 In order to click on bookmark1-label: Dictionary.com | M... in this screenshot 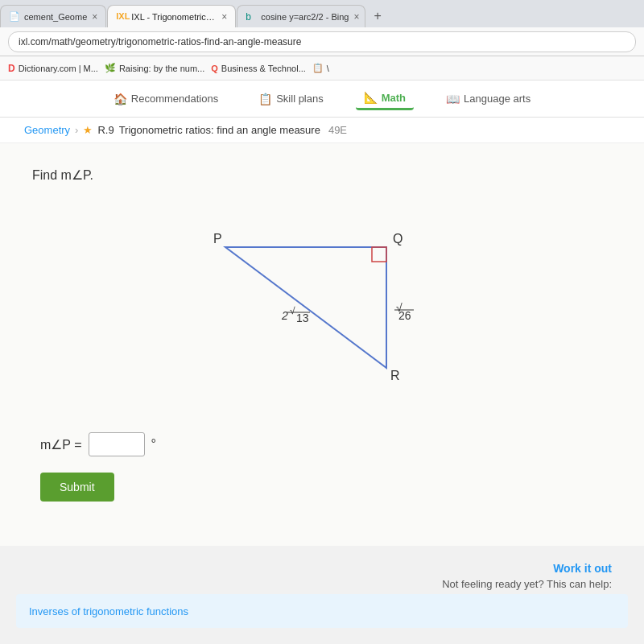, I will do `click(58, 68)`.